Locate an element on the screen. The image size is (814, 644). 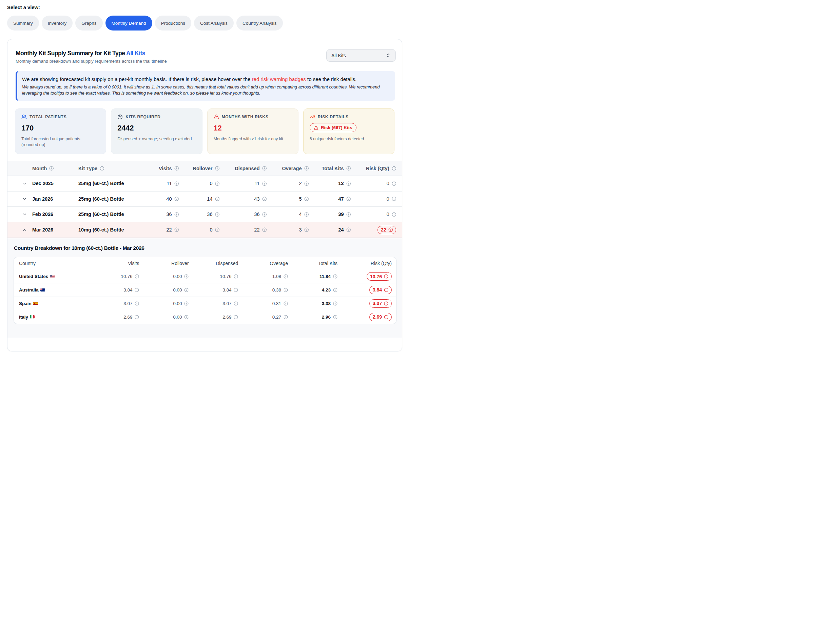
cell-rollover: 0 is located at coordinates (211, 230).